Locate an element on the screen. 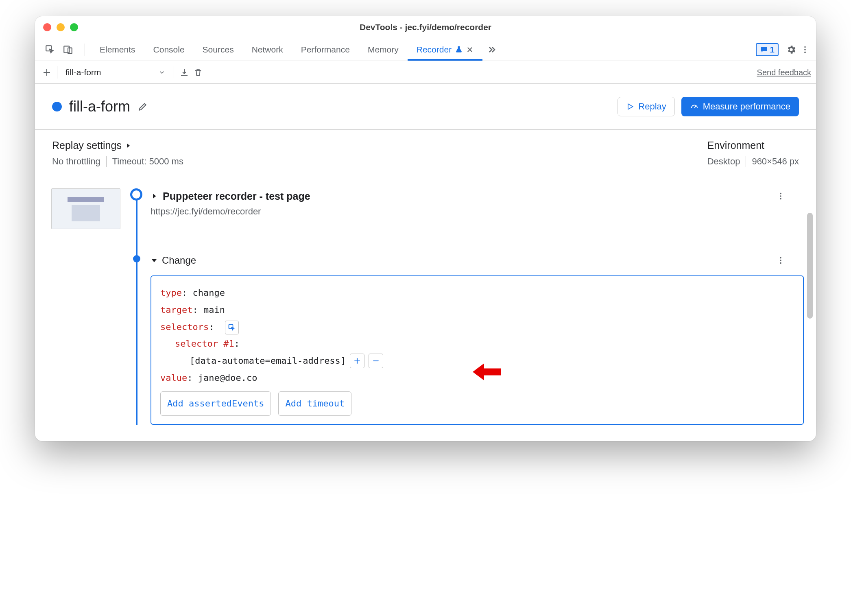 The image size is (851, 616). throttling-value: No throttling is located at coordinates (76, 162).